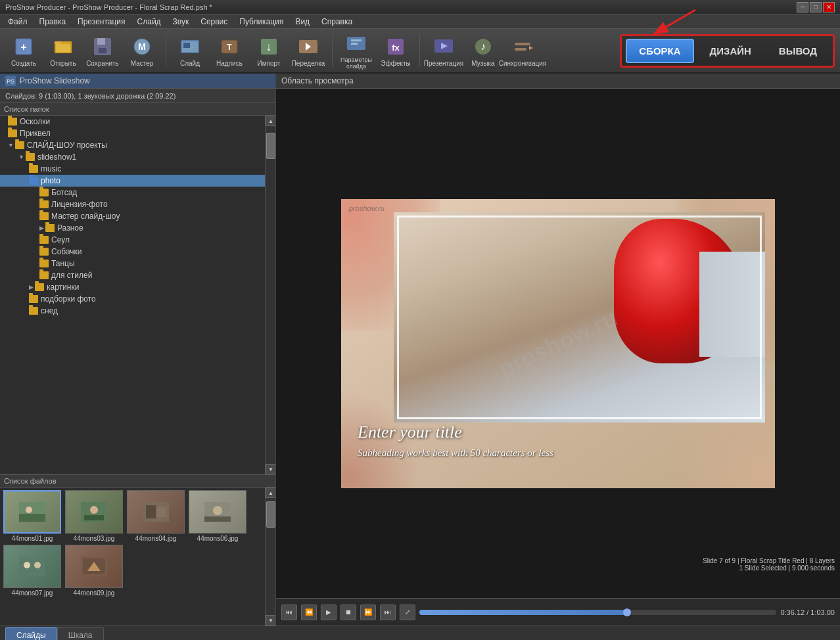 This screenshot has width=840, height=640. I want to click on window-title: ProShow Producer - ProShow Producer - Fl…, so click(401, 7).